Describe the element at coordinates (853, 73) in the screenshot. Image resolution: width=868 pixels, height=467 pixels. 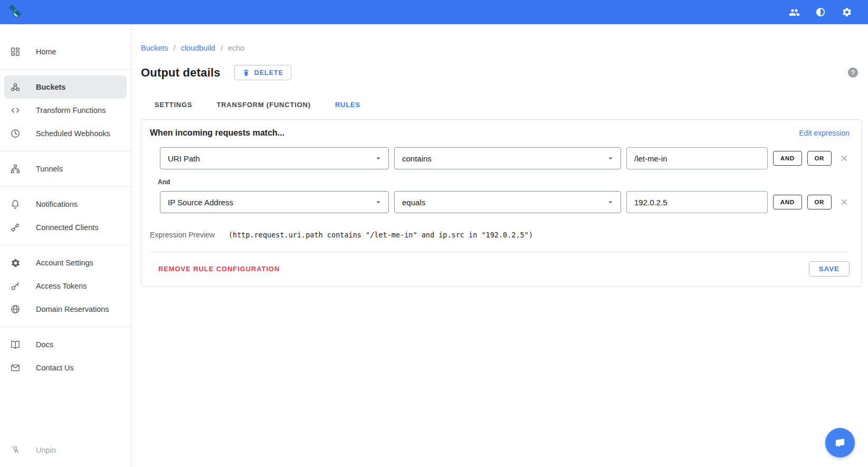
I see `question-mark-icon: ?` at that location.